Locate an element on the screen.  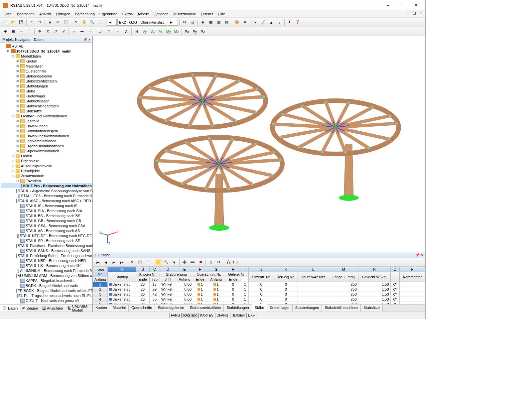
scale-icon: ⤢ is located at coordinates (64, 32).